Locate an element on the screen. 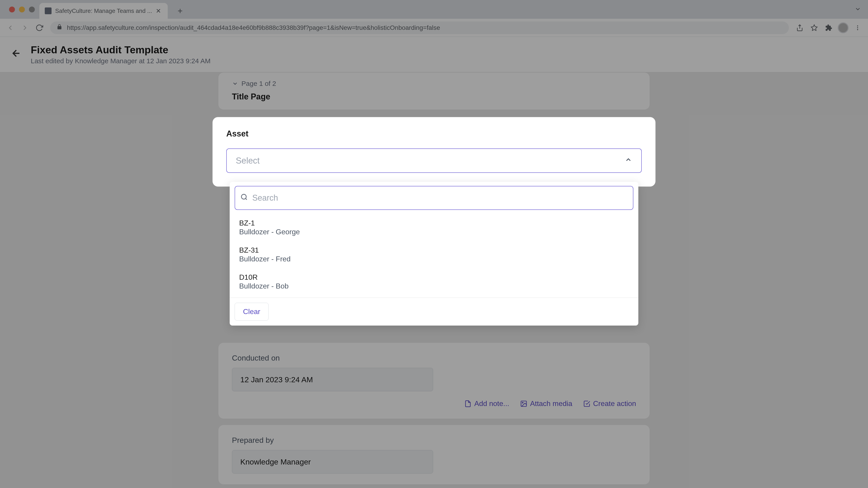  clear-button: Clear is located at coordinates (251, 312).